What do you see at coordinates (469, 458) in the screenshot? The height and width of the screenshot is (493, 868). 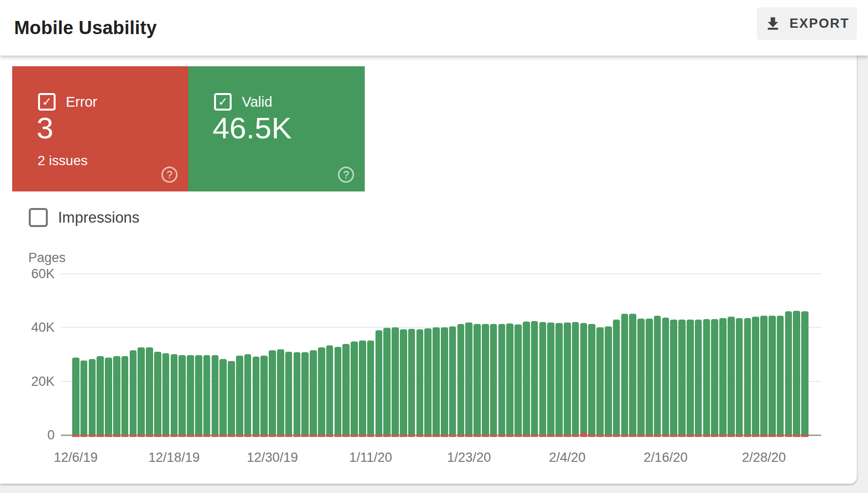 I see `x-tick-label: 1/23/20` at bounding box center [469, 458].